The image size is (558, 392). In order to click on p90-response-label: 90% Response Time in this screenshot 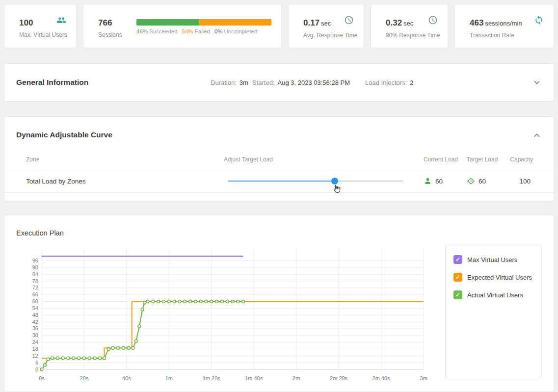, I will do `click(413, 35)`.